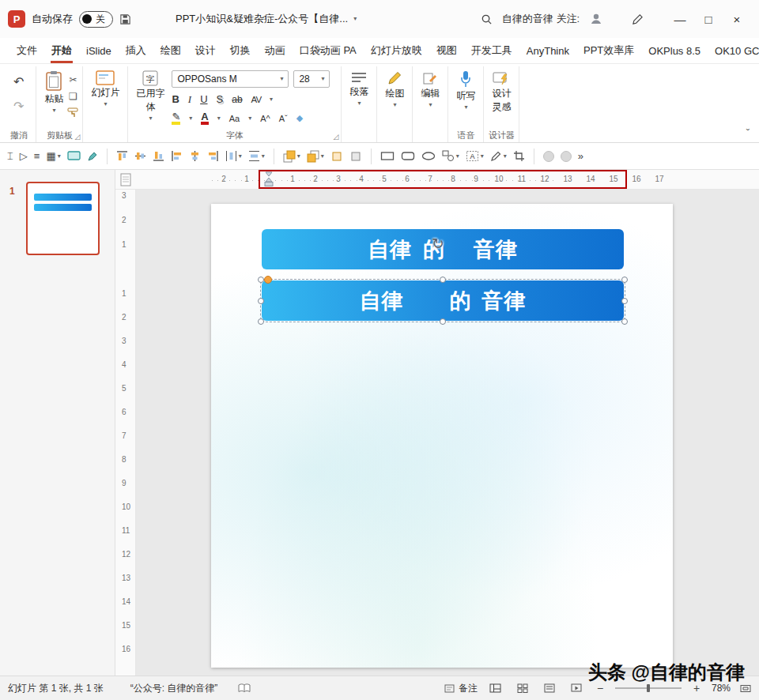 The image size is (759, 700). Describe the element at coordinates (230, 79) in the screenshot. I see `font-name-select: OPPOSans M ▾` at that location.